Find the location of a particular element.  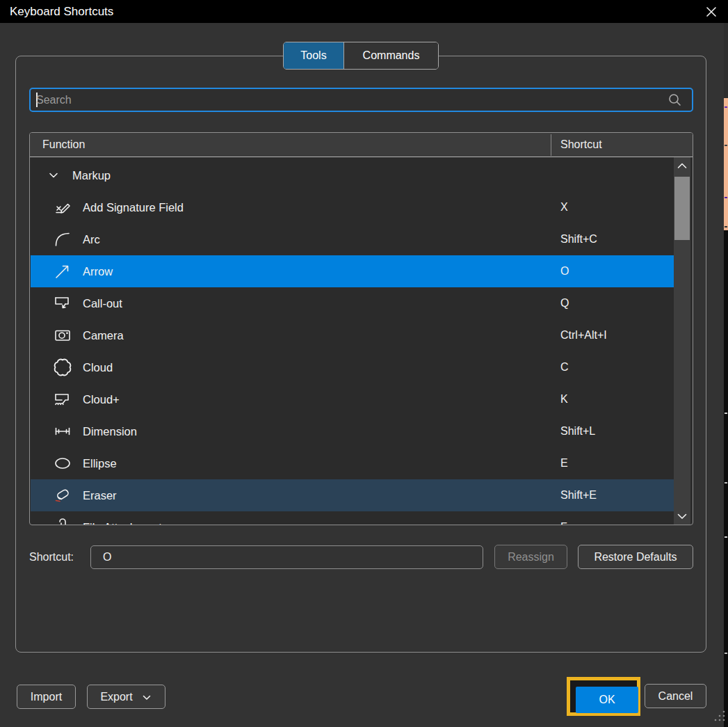

row-shortcut: K is located at coordinates (565, 399).